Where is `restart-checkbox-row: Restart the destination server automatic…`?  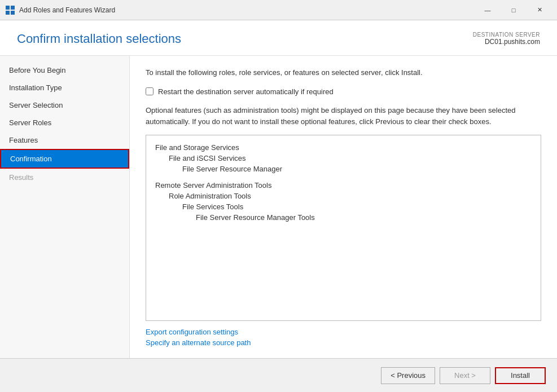 restart-checkbox-row: Restart the destination server automatic… is located at coordinates (343, 91).